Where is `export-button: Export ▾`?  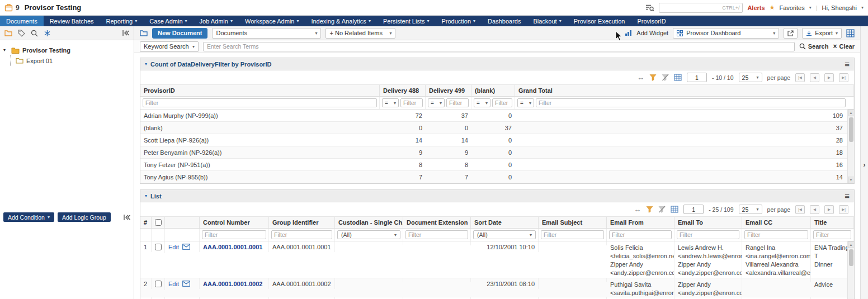 export-button: Export ▾ is located at coordinates (822, 34).